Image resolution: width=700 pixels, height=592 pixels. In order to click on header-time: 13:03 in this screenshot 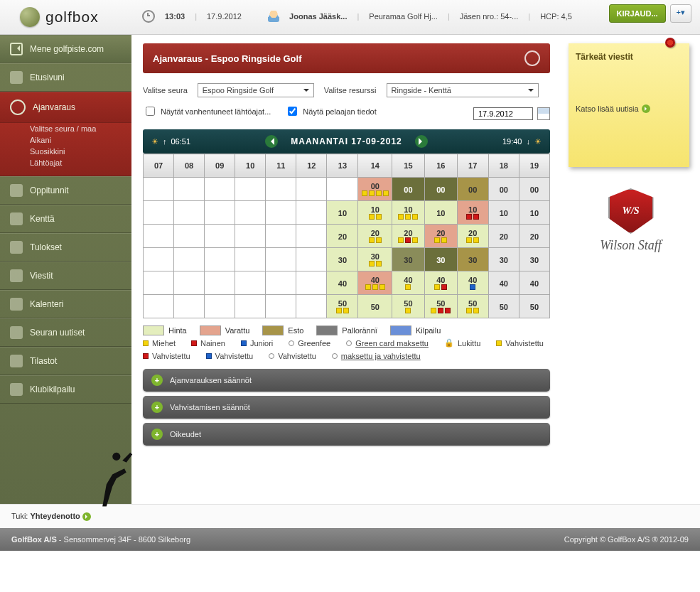, I will do `click(175, 16)`.